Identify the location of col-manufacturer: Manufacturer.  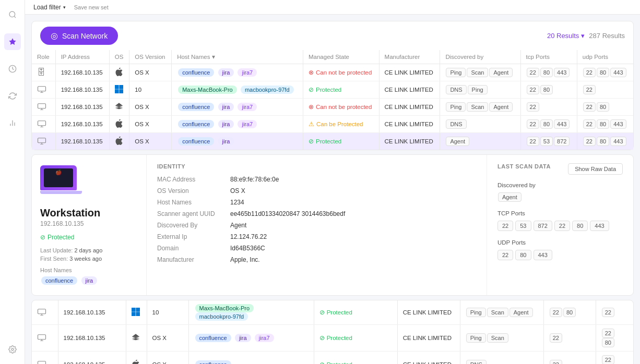
(409, 57).